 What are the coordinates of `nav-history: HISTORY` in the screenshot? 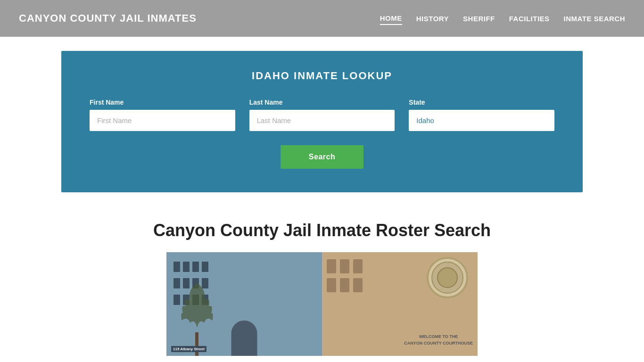 It's located at (433, 19).